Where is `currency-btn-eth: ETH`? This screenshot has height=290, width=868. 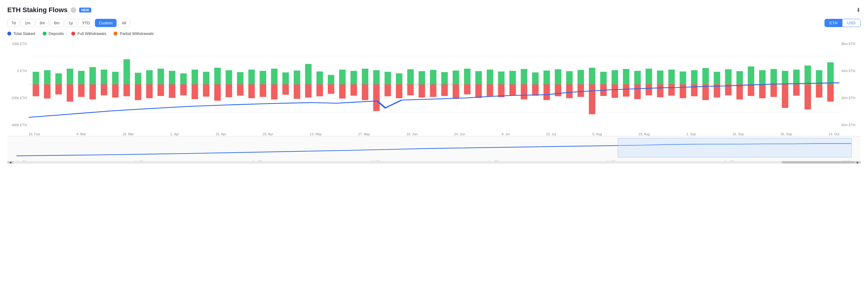
currency-btn-eth: ETH is located at coordinates (834, 23).